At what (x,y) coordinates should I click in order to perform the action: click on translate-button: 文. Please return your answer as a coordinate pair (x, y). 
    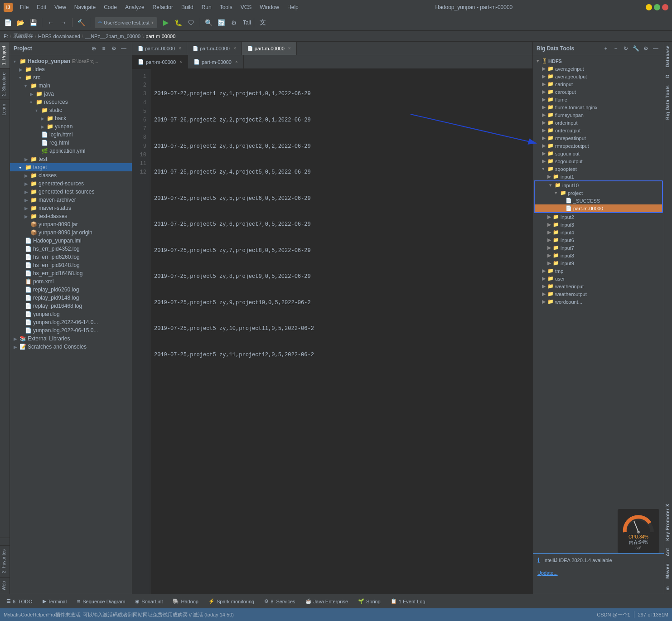
    Looking at the image, I should click on (263, 23).